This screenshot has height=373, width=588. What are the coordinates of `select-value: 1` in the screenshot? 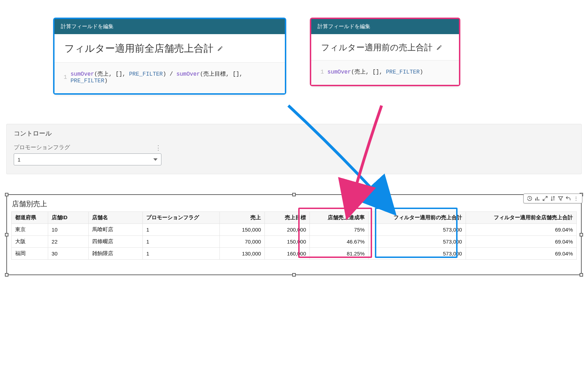 It's located at (19, 160).